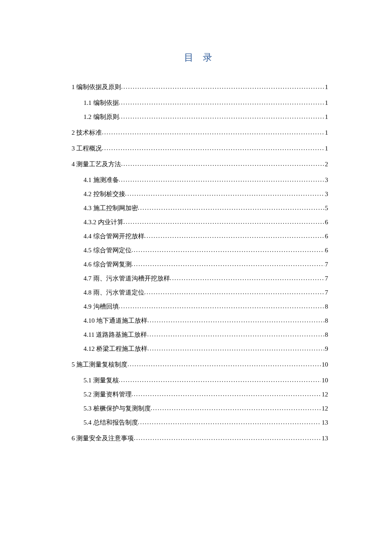  I want to click on toc-label: 4.7 雨、污水管道沟槽开挖放样, so click(127, 279).